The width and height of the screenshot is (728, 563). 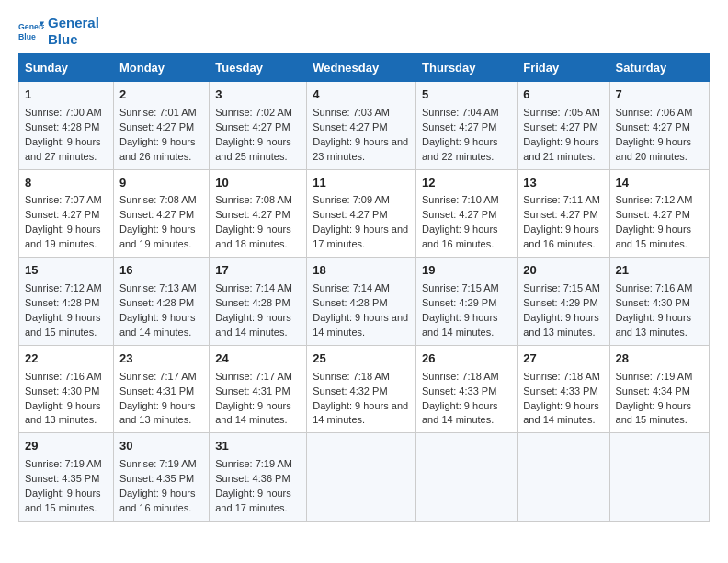 I want to click on sunrise-label: Sunrise: 7:14 AM, so click(x=254, y=288).